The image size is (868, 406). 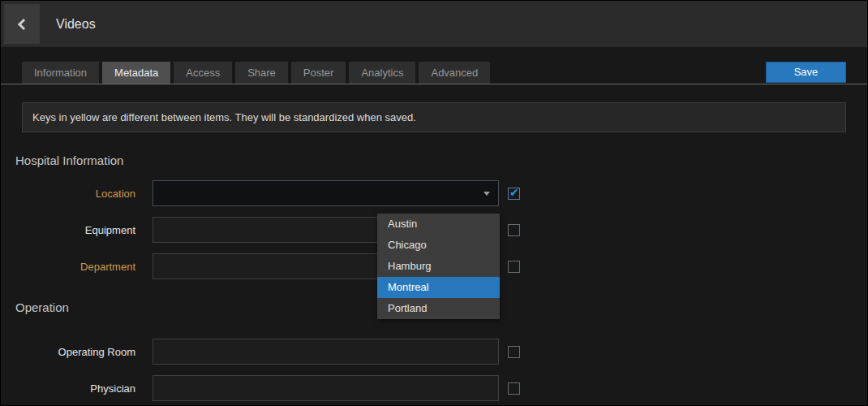 What do you see at coordinates (434, 388) in the screenshot?
I see `form-row-physician: Physician` at bounding box center [434, 388].